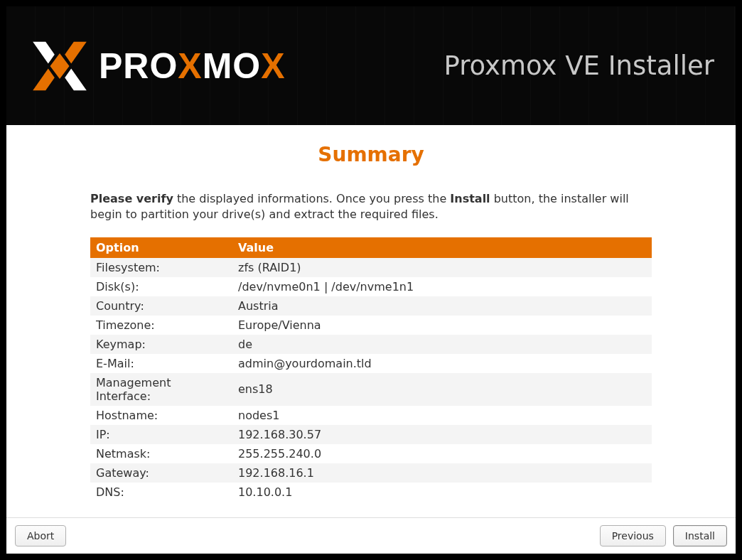 The height and width of the screenshot is (560, 742). I want to click on option-cell: E-Mail:, so click(161, 364).